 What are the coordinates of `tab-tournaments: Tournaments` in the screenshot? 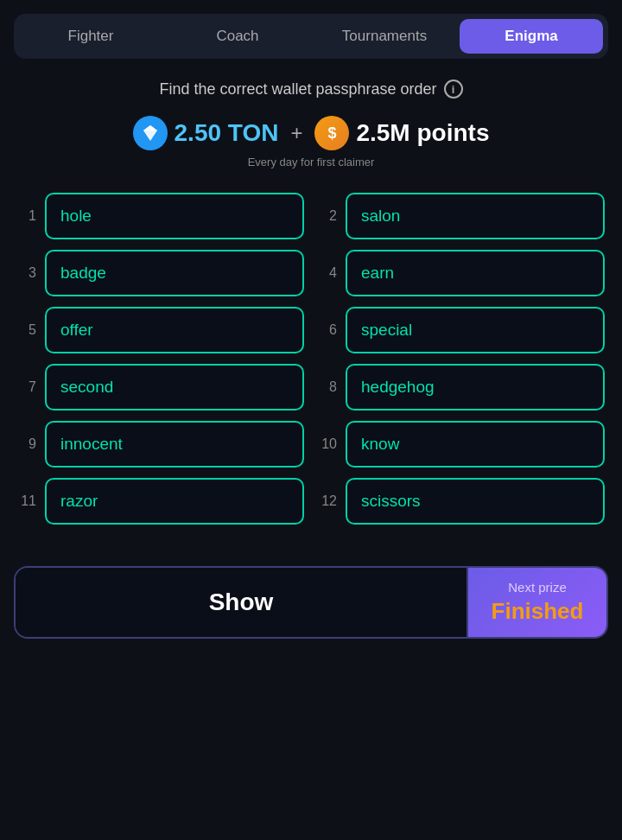 It's located at (384, 36).